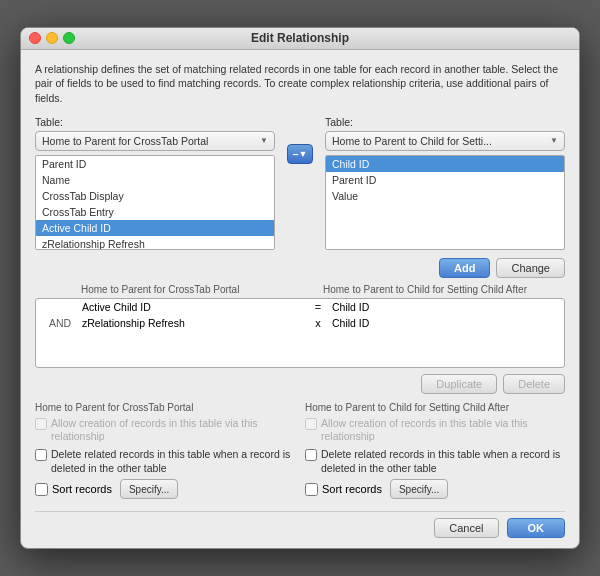 This screenshot has height=576, width=600. What do you see at coordinates (466, 528) in the screenshot?
I see `cancel-button: Cancel` at bounding box center [466, 528].